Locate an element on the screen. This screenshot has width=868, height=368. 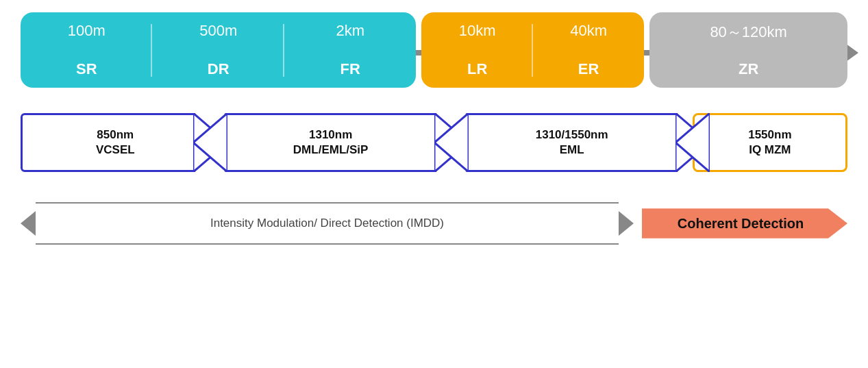
lr-abbr: LR is located at coordinates (477, 71).